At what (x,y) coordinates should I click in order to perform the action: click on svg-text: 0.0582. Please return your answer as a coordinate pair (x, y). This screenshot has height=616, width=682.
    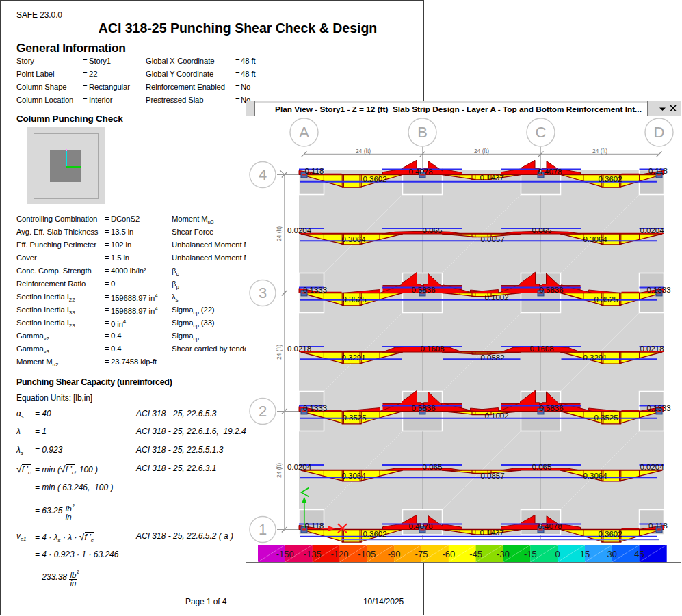
    Looking at the image, I should click on (493, 358).